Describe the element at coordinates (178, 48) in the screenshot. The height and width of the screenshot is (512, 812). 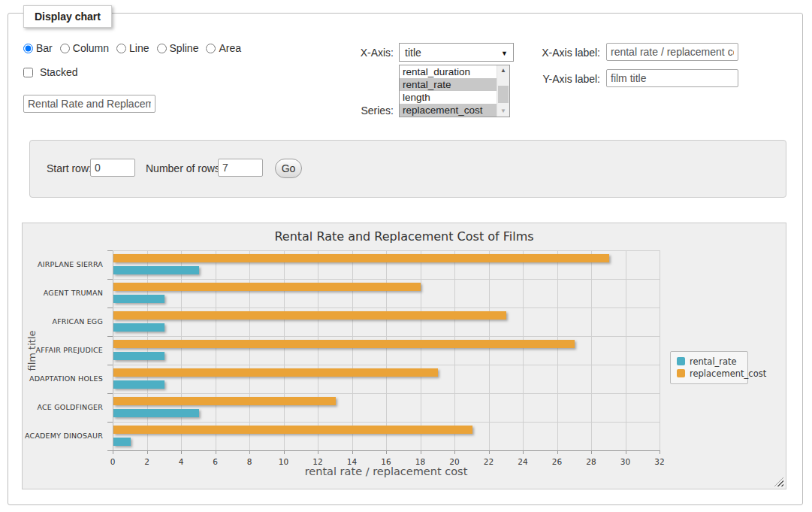
I see `chart-type-radio-spline: Spline` at that location.